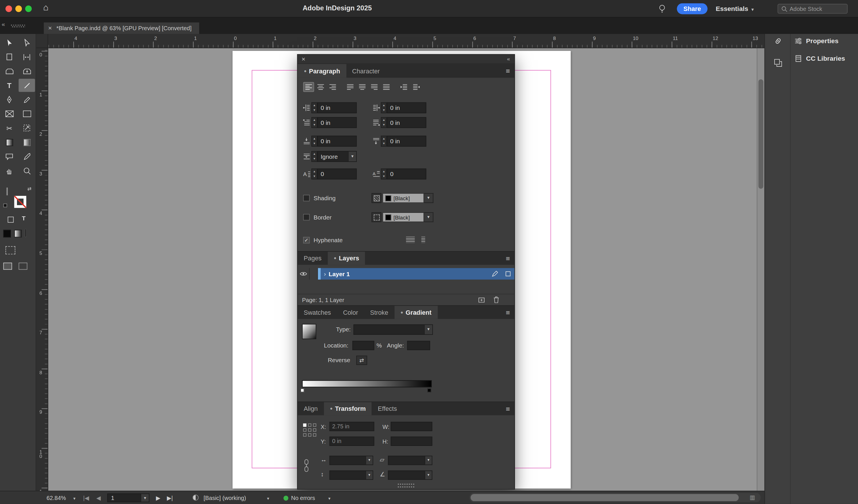 This screenshot has height=504, width=858. I want to click on shading-color-swatch: [Black], so click(403, 198).